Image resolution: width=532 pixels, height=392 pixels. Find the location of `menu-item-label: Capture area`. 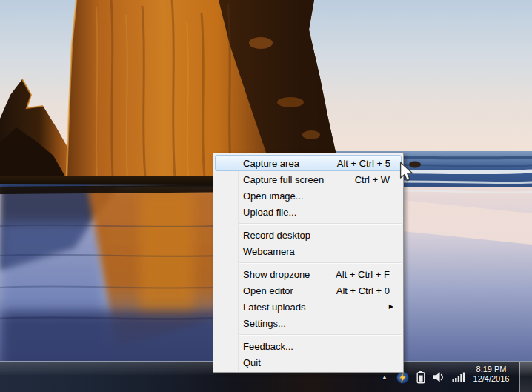

menu-item-label: Capture area is located at coordinates (271, 163).